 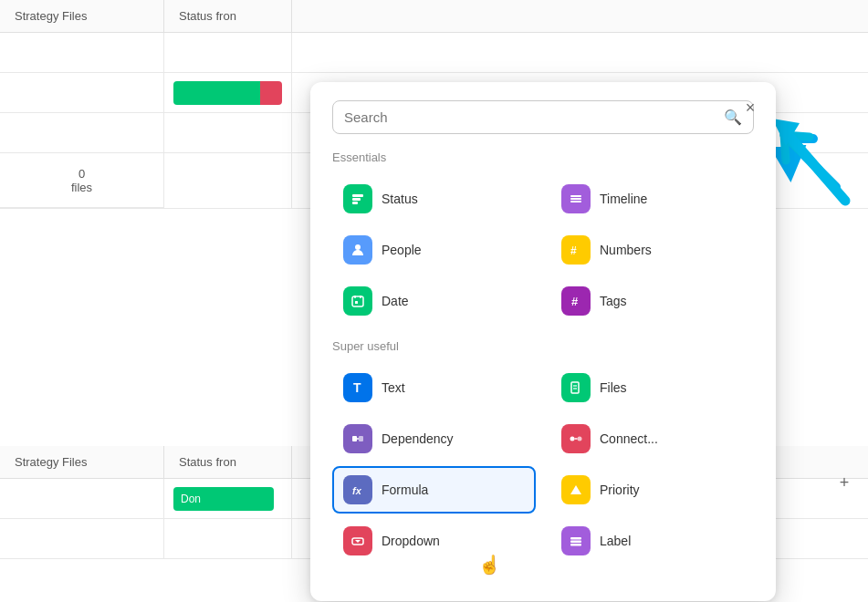 What do you see at coordinates (228, 462) in the screenshot?
I see `col-status-header-2: Status fron` at bounding box center [228, 462].